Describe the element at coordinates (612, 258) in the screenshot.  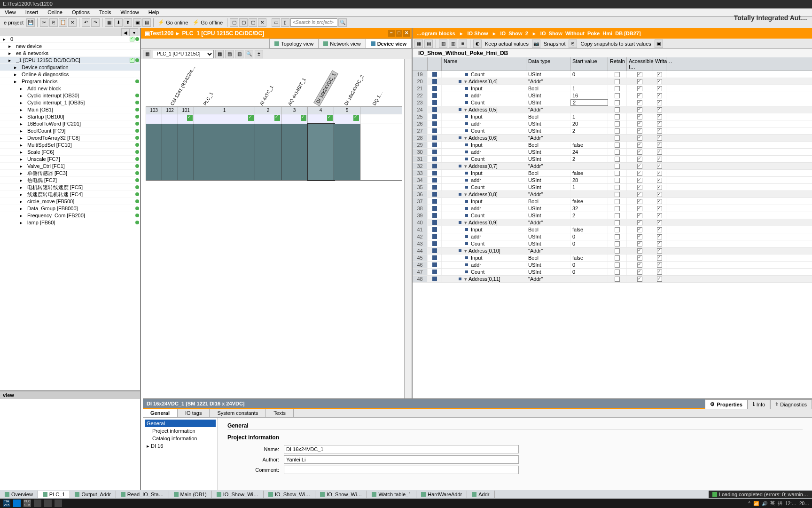
I see `db-row: 45InputBoolfalse` at that location.